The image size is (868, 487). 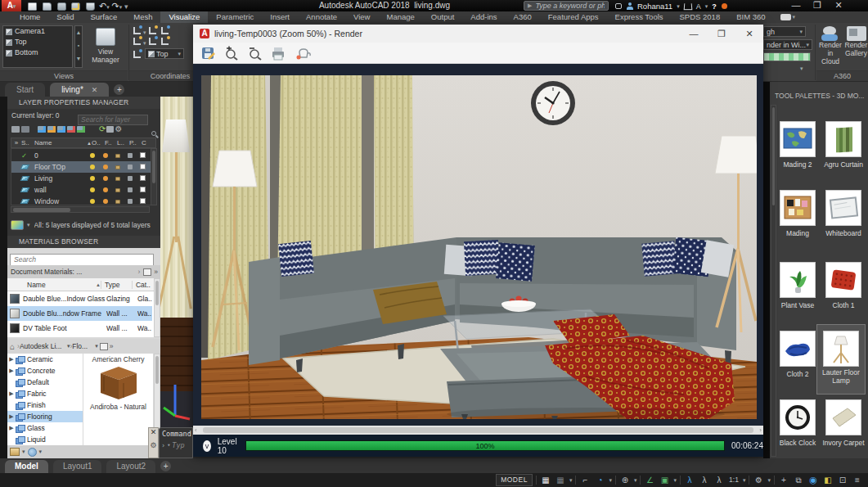 I want to click on username: Rohana11, so click(x=654, y=7).